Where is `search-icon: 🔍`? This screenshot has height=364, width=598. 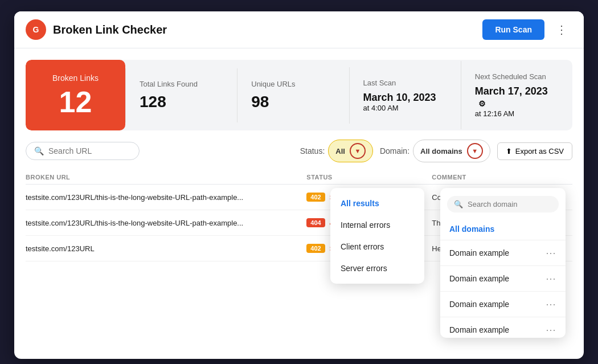
search-icon: 🔍 is located at coordinates (39, 151).